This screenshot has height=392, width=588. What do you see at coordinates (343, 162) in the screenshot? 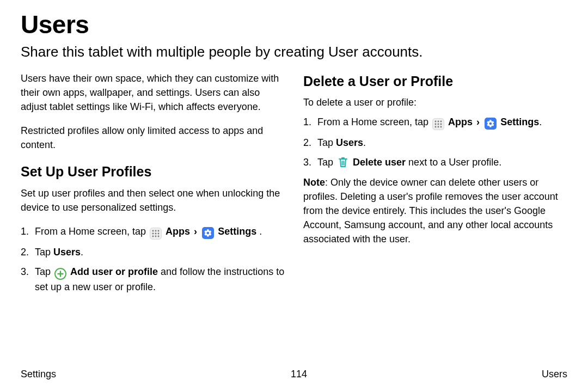
I see `trash-delete-icon` at bounding box center [343, 162].